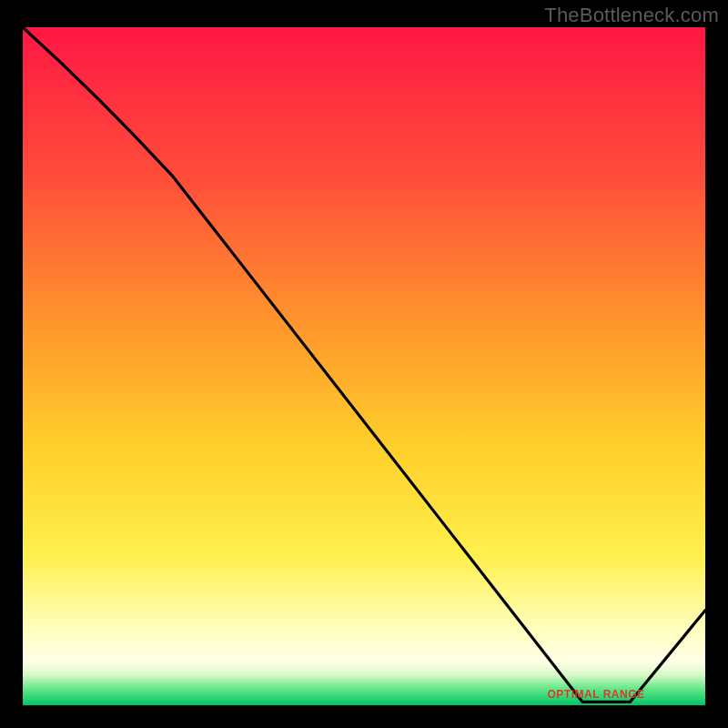  I want to click on attribution-label: TheBottleneck.com, so click(632, 15).